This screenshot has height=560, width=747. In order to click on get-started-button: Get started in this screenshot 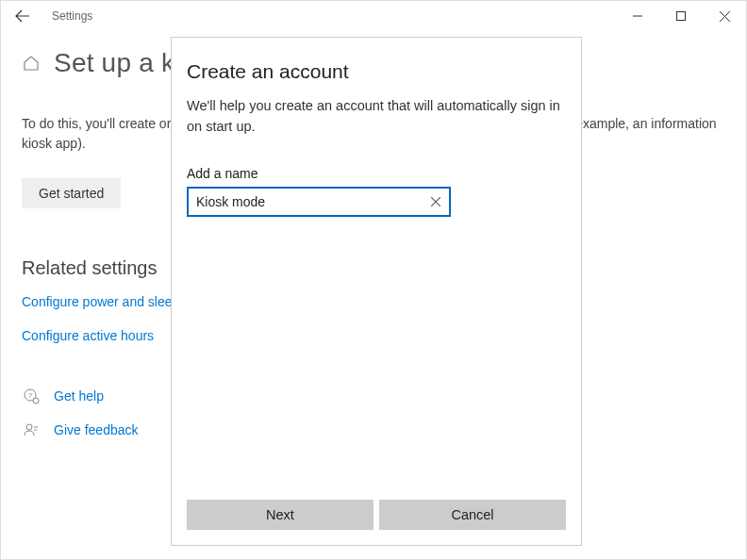, I will do `click(72, 193)`.